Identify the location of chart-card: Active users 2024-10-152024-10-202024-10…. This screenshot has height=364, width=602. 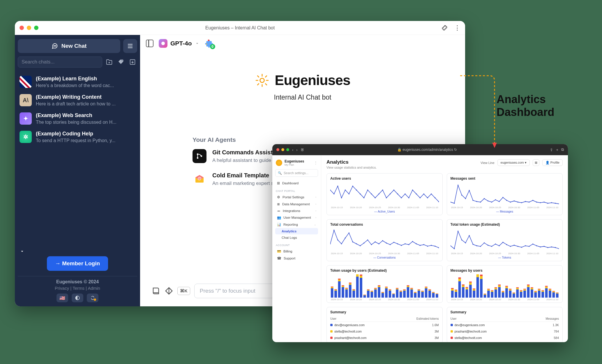
(384, 194).